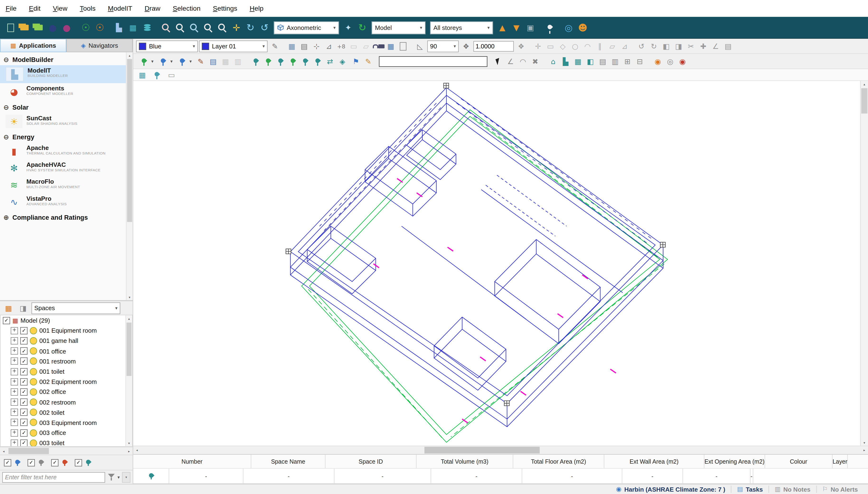  Describe the element at coordinates (23, 308) in the screenshot. I see `browser-settings-icon: ◨` at that location.